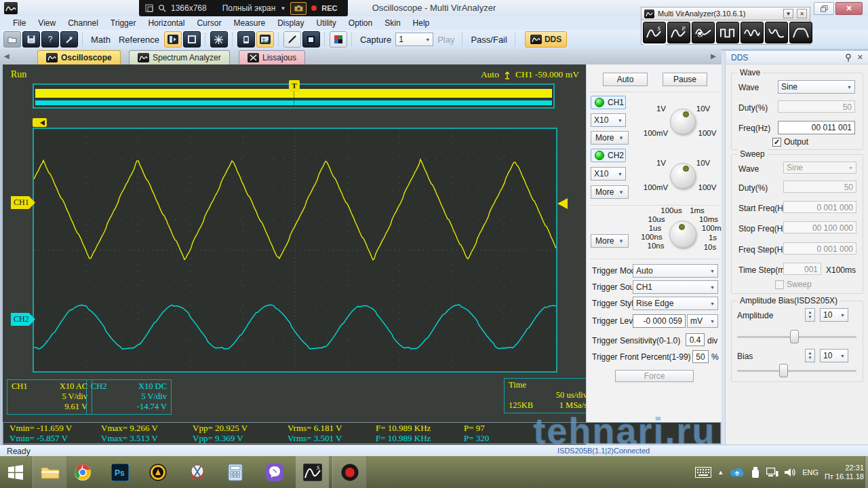 This screenshot has height=488, width=868. I want to click on open-file-button, so click(12, 39).